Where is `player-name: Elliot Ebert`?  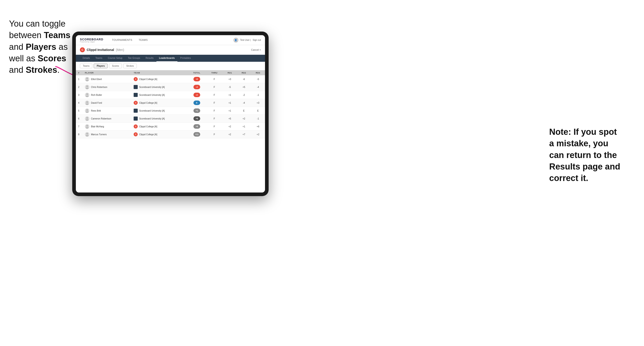 player-name: Elliot Ebert is located at coordinates (96, 79).